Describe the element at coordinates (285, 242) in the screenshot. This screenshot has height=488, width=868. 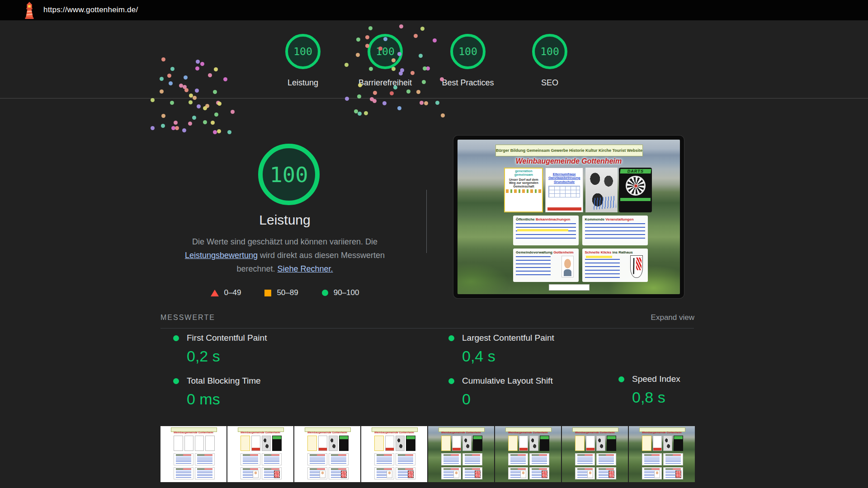
I see `description-text: Die Werte sind geschätzt und können vari…` at that location.